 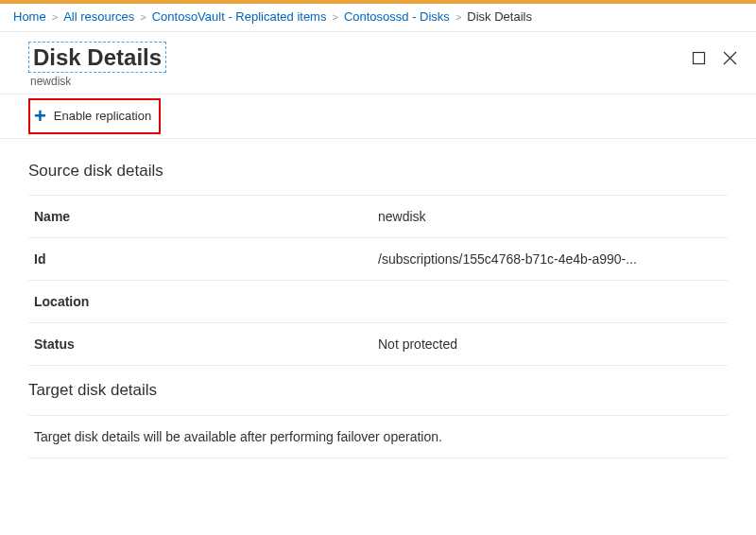 What do you see at coordinates (553, 216) in the screenshot?
I see `prop-value-name: newdisk` at bounding box center [553, 216].